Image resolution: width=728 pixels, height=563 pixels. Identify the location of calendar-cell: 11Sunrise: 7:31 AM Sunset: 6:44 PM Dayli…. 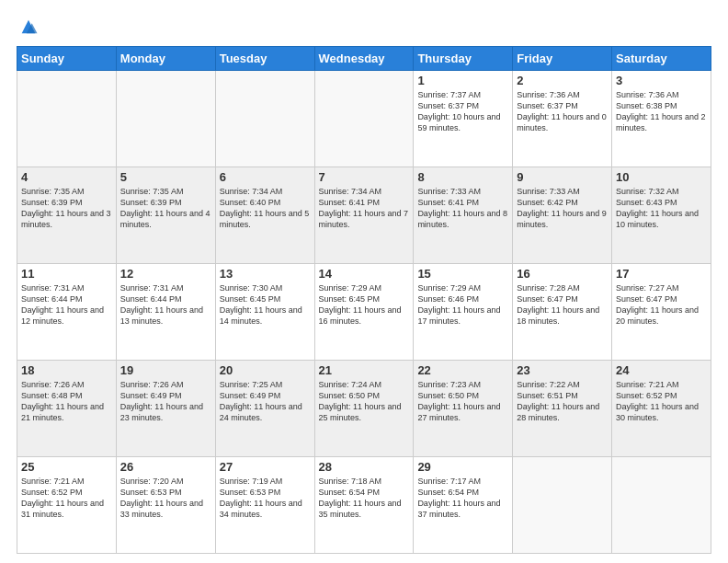
(67, 313).